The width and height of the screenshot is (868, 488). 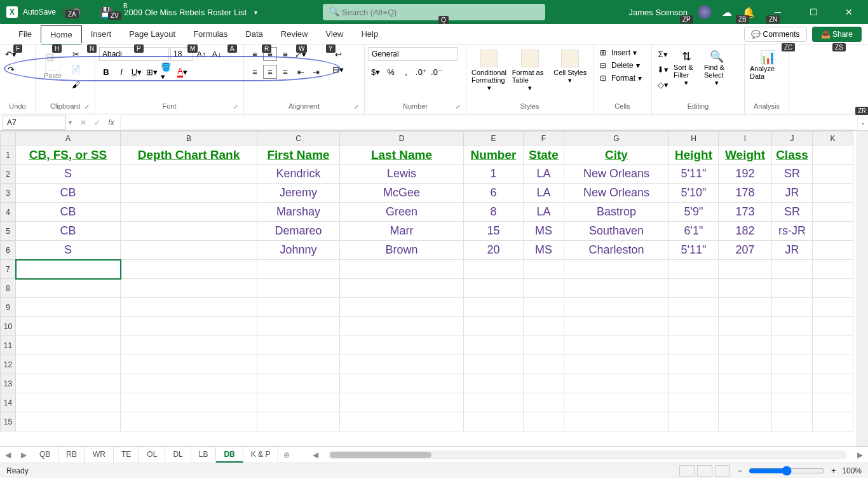 I want to click on cell-J9, so click(x=792, y=308).